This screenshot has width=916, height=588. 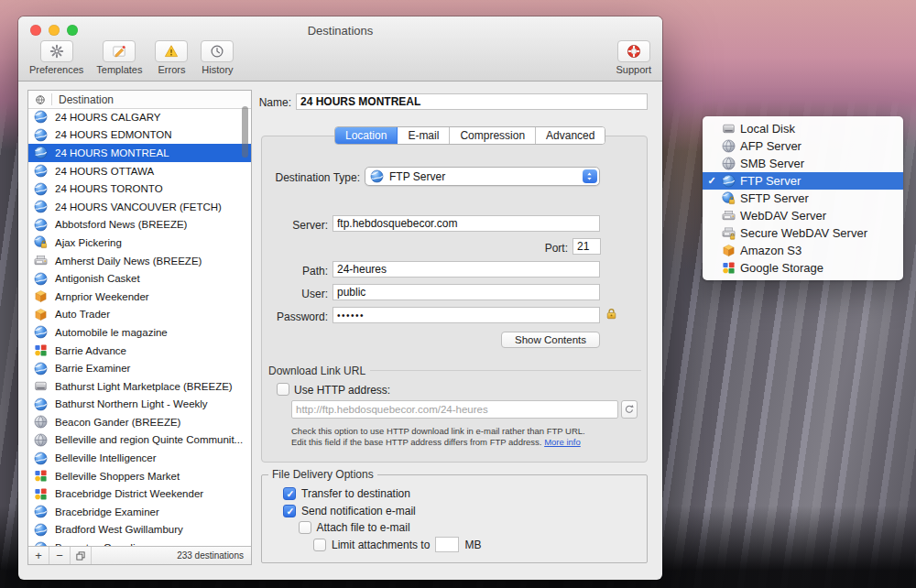 What do you see at coordinates (289, 317) in the screenshot?
I see `password-label: Password:` at bounding box center [289, 317].